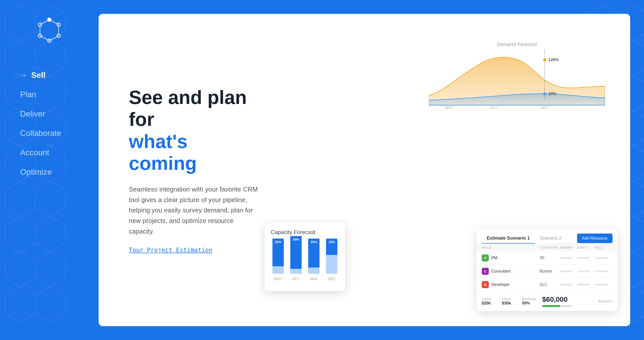 The width and height of the screenshot is (644, 340). What do you see at coordinates (194, 210) in the screenshot?
I see `main-description: Seamless integration with your favorite …` at bounding box center [194, 210].